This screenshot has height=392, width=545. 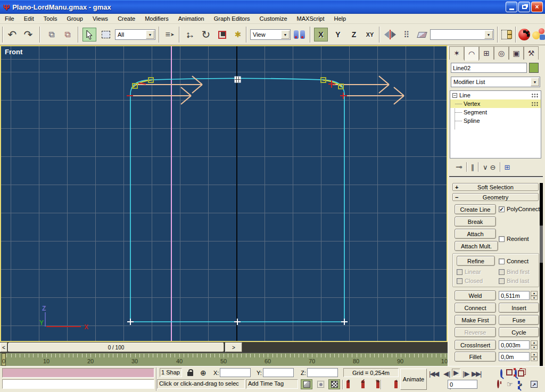 I want to click on go-to-start-button: |◀◀, so click(x=433, y=373).